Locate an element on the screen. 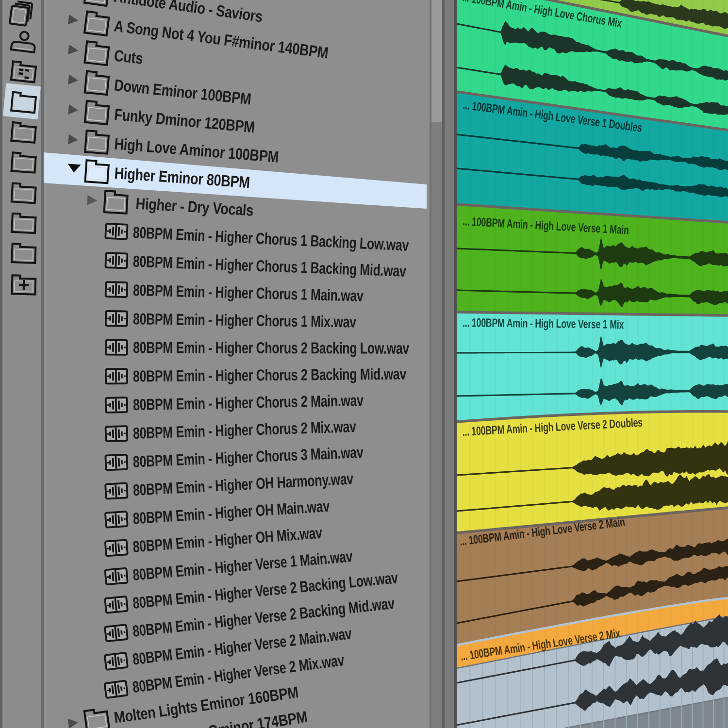 Image resolution: width=728 pixels, height=728 pixels. svg-text:80BPM Emin - Higher Chorus 2 B: 80BPM Emin - Higher Chorus 2 Backing Low… is located at coordinates (271, 347).